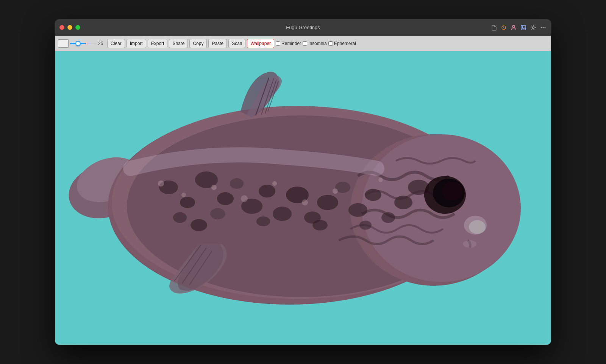  What do you see at coordinates (102, 44) in the screenshot?
I see `slider-value: 25` at bounding box center [102, 44].